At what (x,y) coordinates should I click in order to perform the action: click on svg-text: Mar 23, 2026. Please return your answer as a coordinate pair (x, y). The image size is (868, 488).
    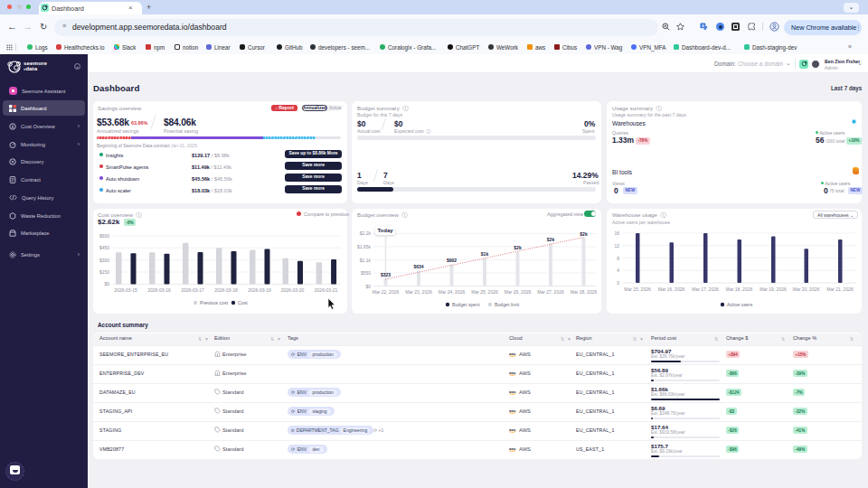
    Looking at the image, I should click on (419, 292).